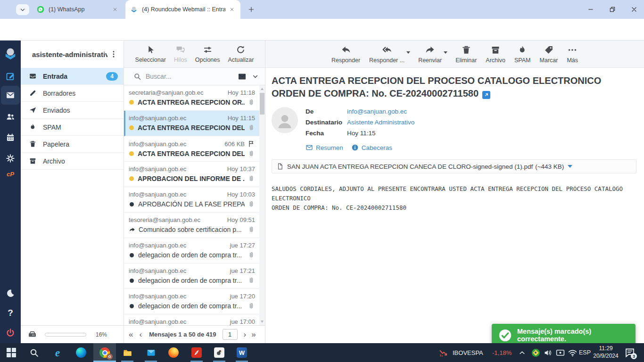  Describe the element at coordinates (256, 76) in the screenshot. I see `search-options-chevron-icon` at that location.